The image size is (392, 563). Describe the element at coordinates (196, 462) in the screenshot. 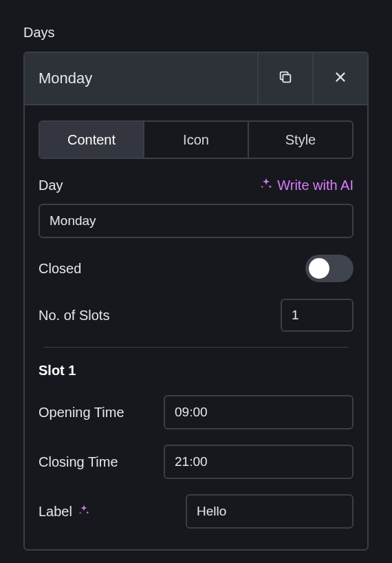

I see `closing-time-row: Closing Time` at that location.